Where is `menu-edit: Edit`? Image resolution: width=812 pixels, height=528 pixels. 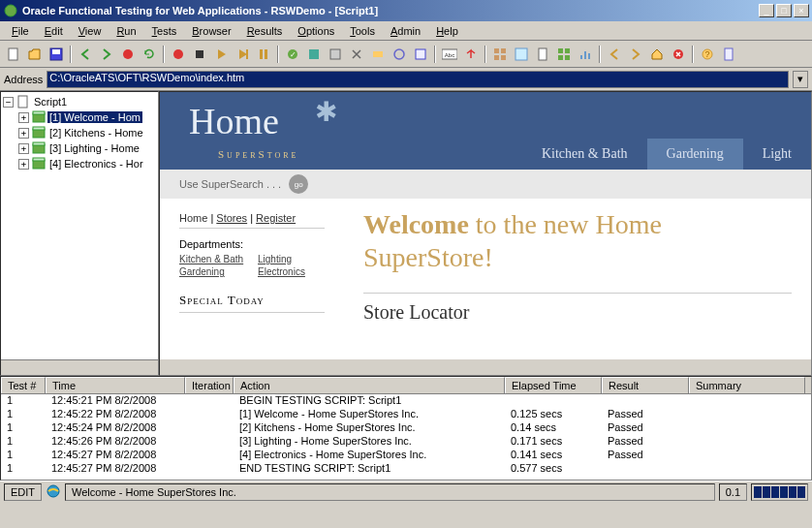 menu-edit: Edit is located at coordinates (54, 31).